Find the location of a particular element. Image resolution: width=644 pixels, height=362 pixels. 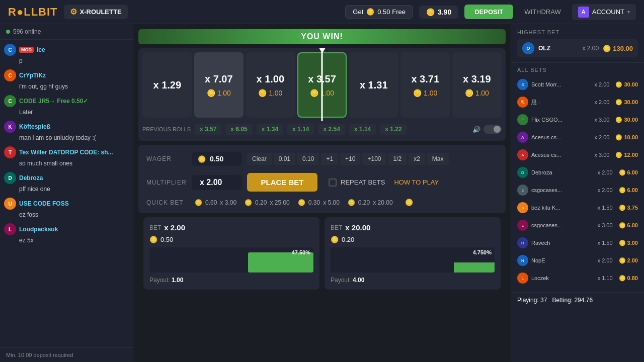

avatar: D is located at coordinates (10, 178).